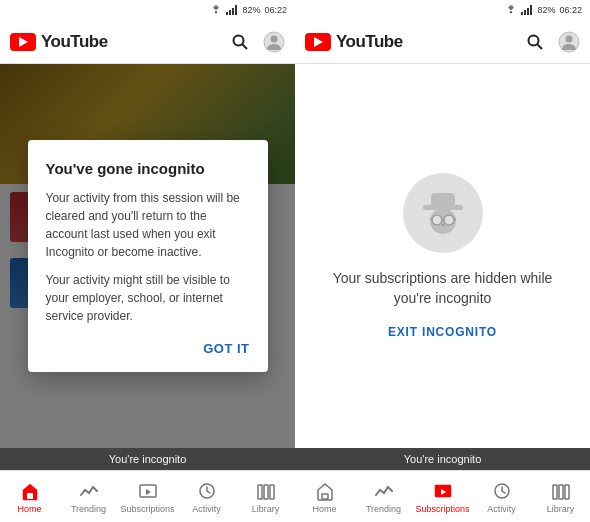 This screenshot has width=590, height=522. I want to click on home-icon-right, so click(325, 491).